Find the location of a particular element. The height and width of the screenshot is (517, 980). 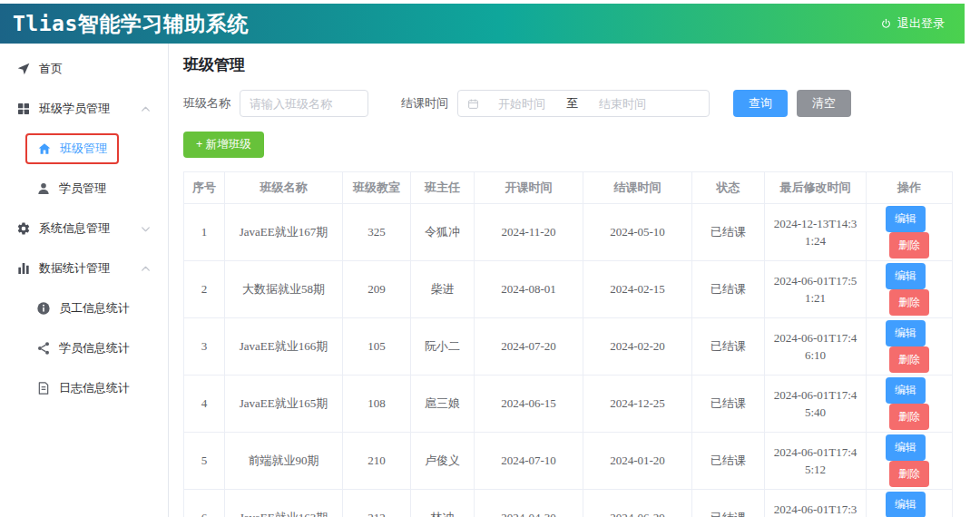

cell-start-date: 2024-08-01 is located at coordinates (529, 290).